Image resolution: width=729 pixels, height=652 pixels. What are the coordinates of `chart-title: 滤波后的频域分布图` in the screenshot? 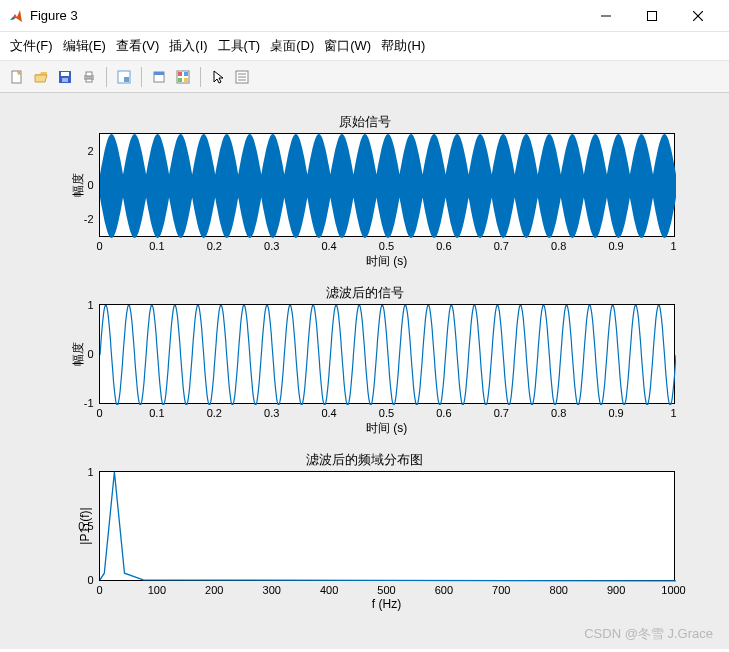 It's located at (365, 460).